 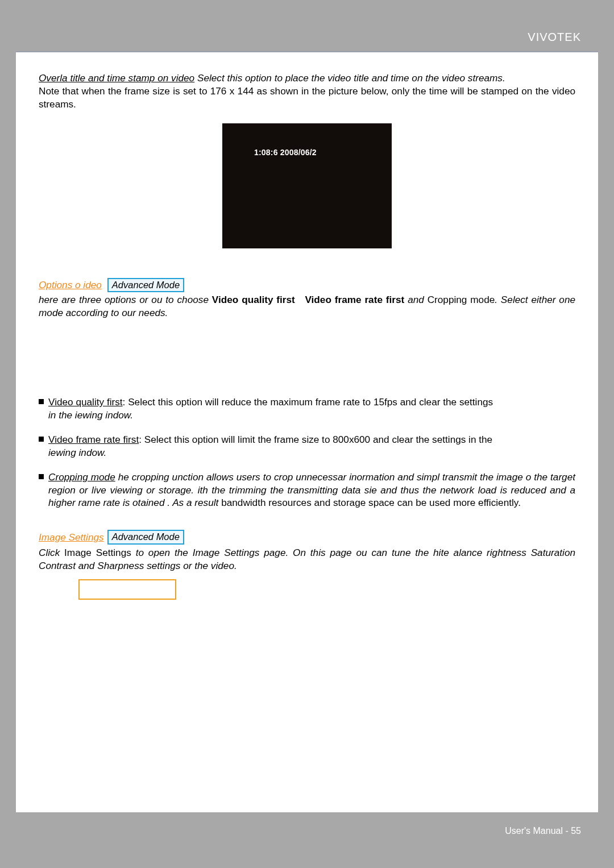 I want to click on section-options-heading: Options o ideo Advanced Mode, so click(x=307, y=285).